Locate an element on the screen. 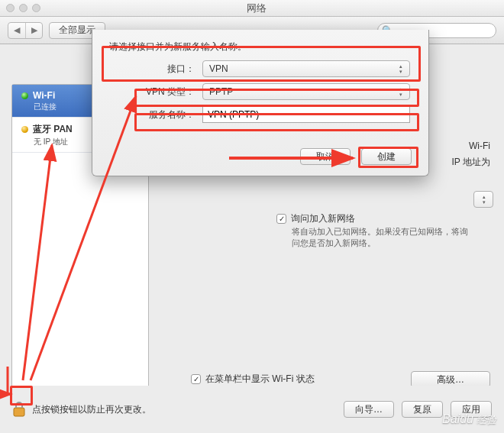 This screenshot has height=433, width=504. window-title: 网络 is located at coordinates (257, 8).